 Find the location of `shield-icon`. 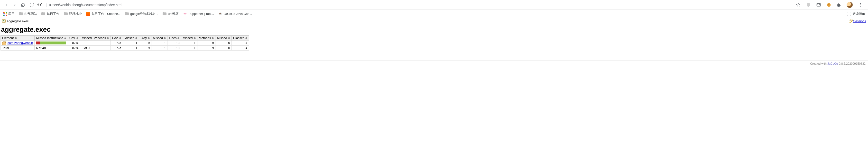

shield-icon is located at coordinates (808, 5).